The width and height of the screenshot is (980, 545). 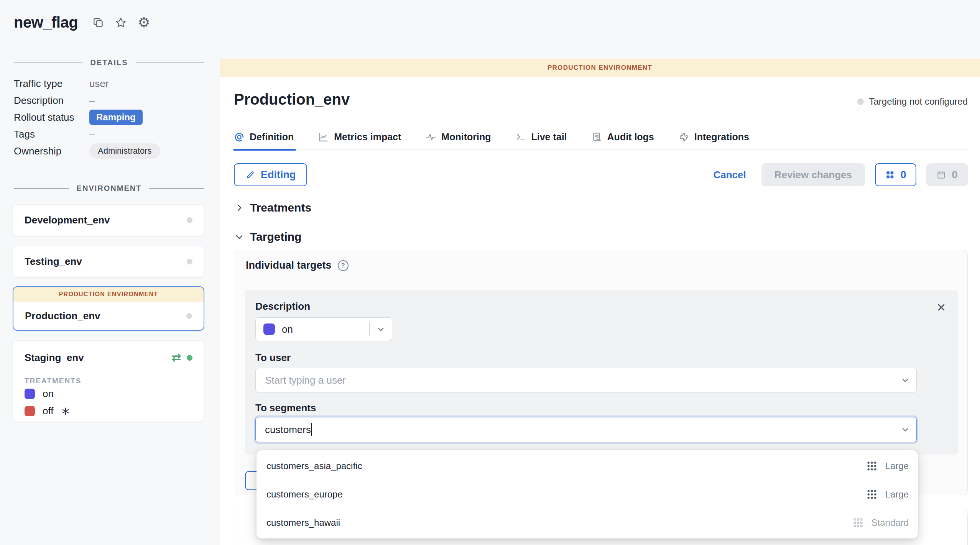 I want to click on env-card-testing: Testing_env, so click(x=109, y=261).